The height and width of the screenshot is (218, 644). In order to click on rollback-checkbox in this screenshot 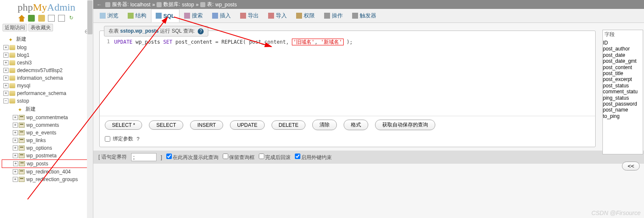, I will do `click(261, 156)`.